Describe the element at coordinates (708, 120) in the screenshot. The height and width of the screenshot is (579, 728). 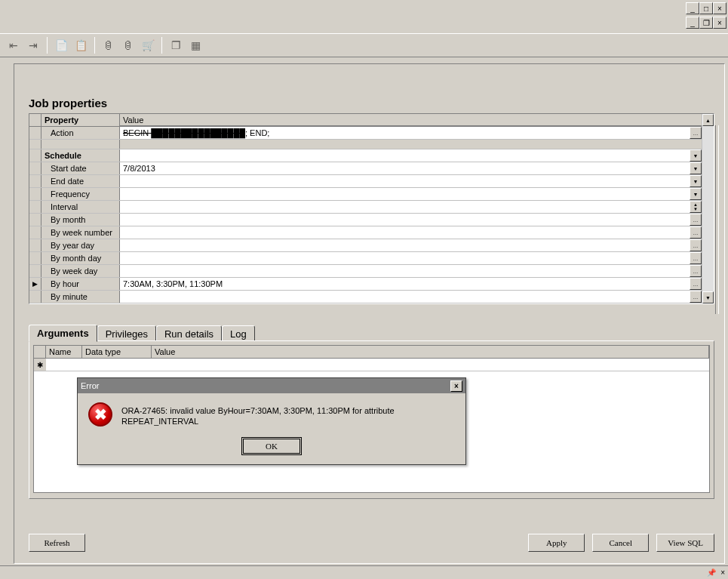
I see `scroll-up-button: ▲` at that location.